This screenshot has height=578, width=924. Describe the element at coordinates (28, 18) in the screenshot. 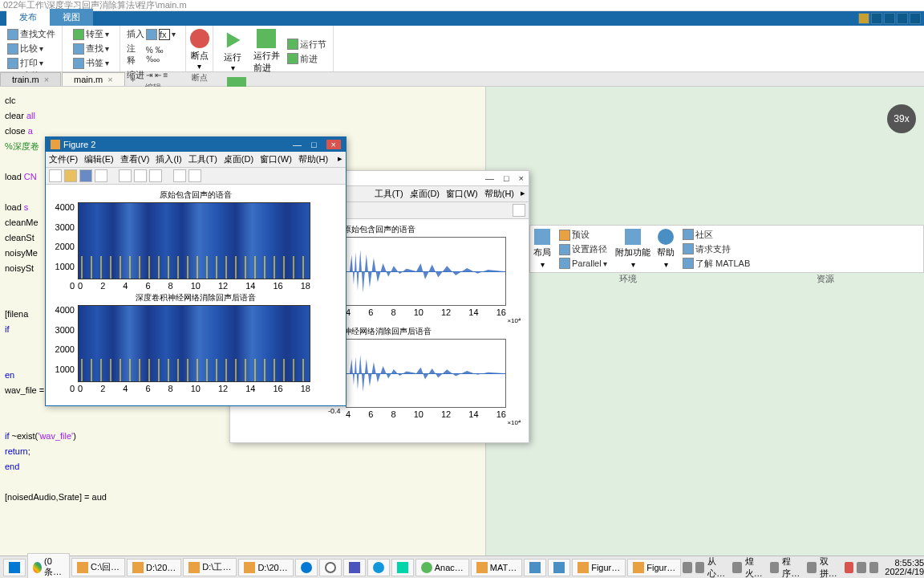

I see `ribbon-tab-publish: 发布` at that location.